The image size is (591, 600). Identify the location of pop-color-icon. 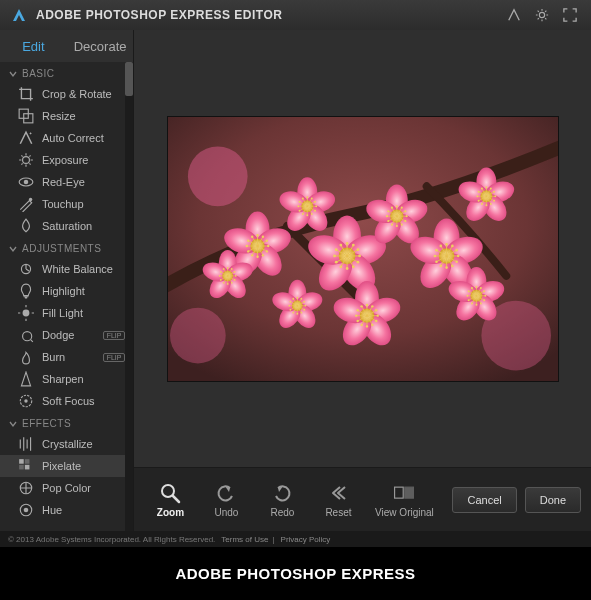
(26, 488).